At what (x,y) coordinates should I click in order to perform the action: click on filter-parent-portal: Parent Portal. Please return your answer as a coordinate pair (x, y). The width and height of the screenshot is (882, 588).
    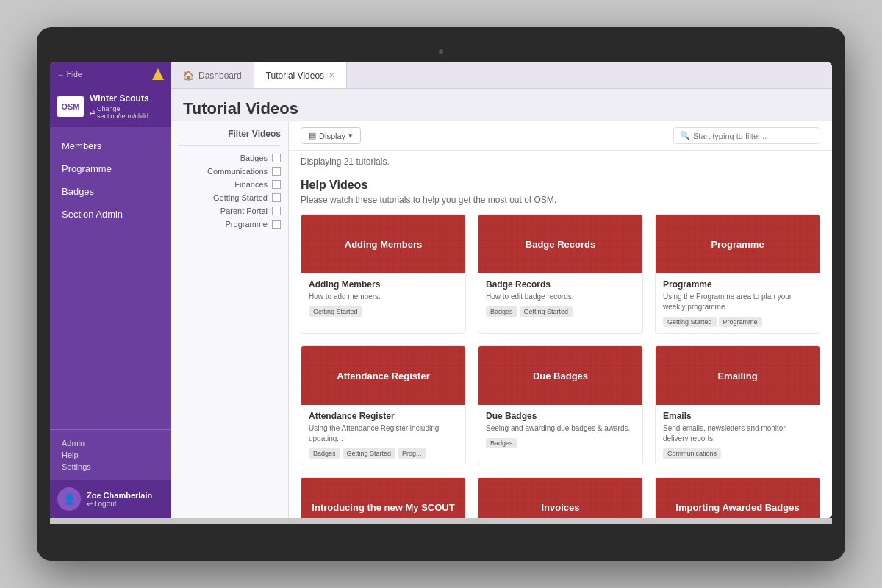
    Looking at the image, I should click on (229, 211).